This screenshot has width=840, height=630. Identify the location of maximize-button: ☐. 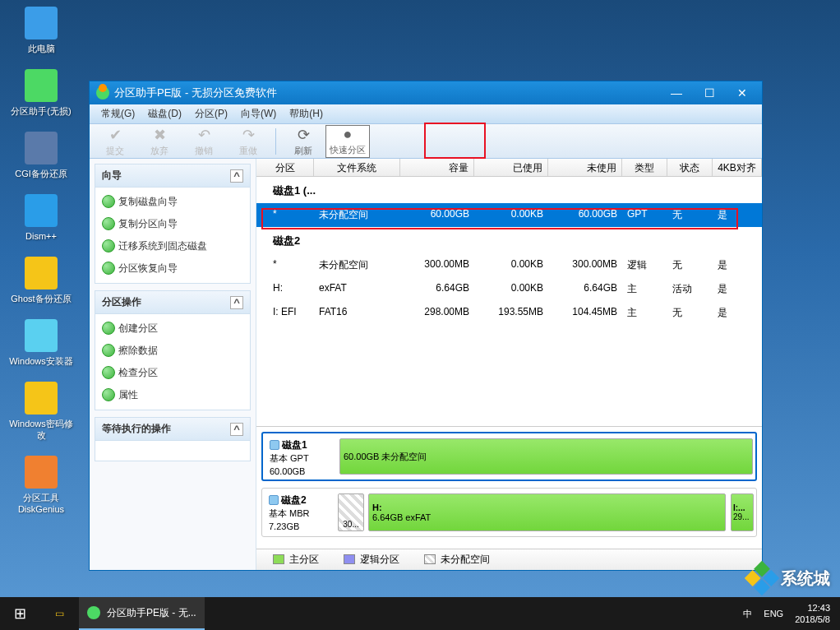
(709, 93).